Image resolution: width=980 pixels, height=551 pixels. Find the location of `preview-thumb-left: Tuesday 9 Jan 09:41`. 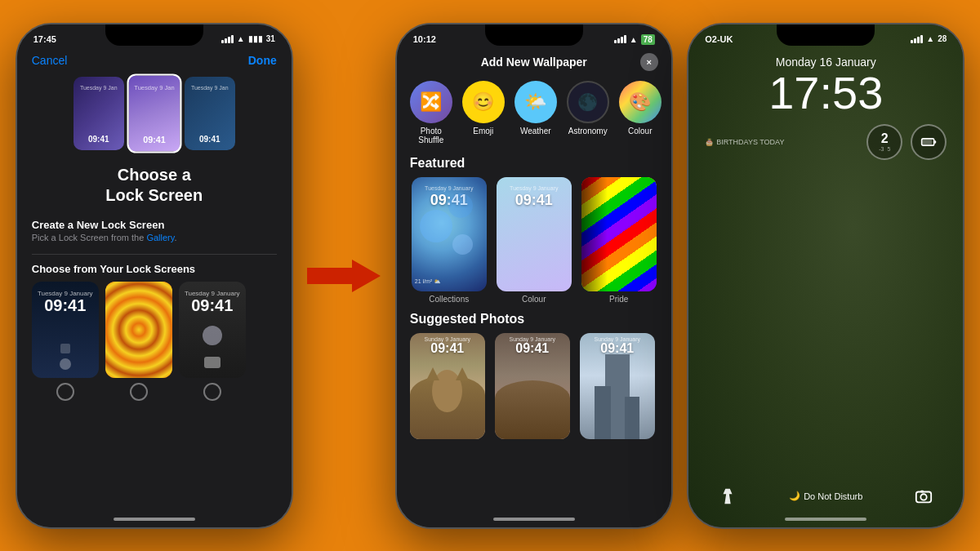

preview-thumb-left: Tuesday 9 Jan 09:41 is located at coordinates (99, 113).